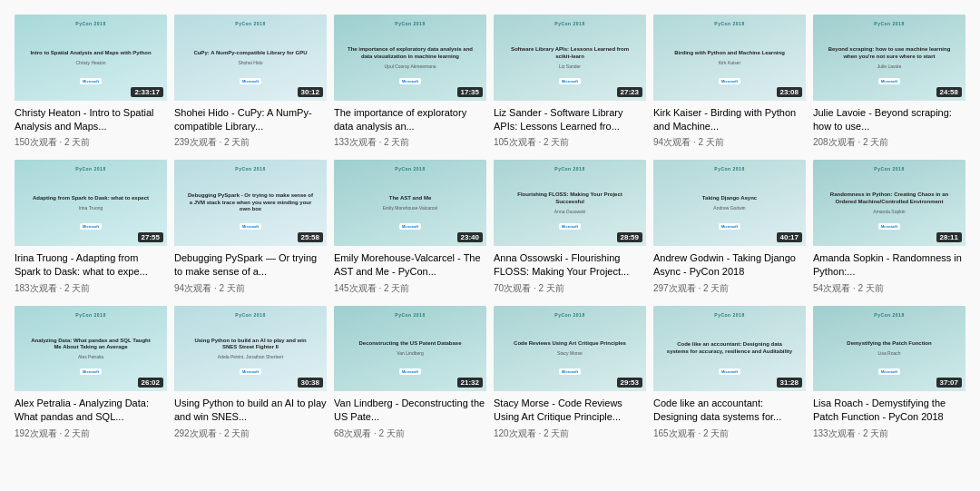 The image size is (980, 491). What do you see at coordinates (889, 227) in the screenshot?
I see `video-card: PyCon 2018 Randomness in Python: Creatin…` at bounding box center [889, 227].